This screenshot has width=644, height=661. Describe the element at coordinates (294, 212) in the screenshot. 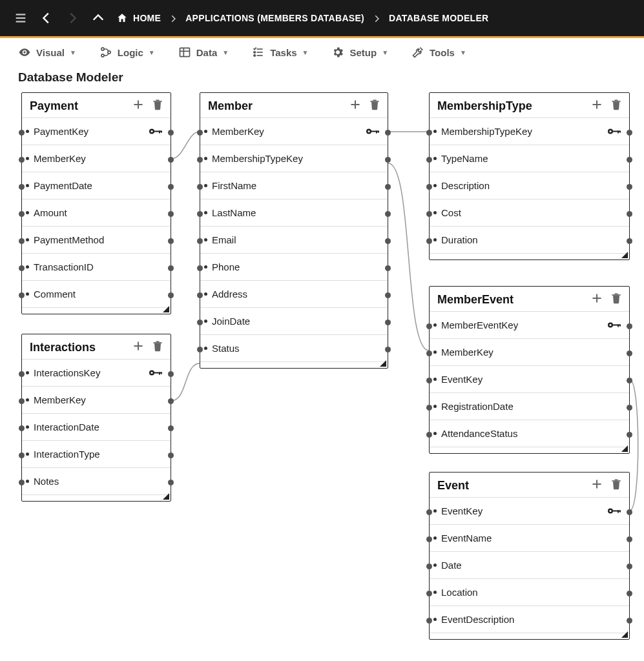

I see `field-row: LastName` at that location.